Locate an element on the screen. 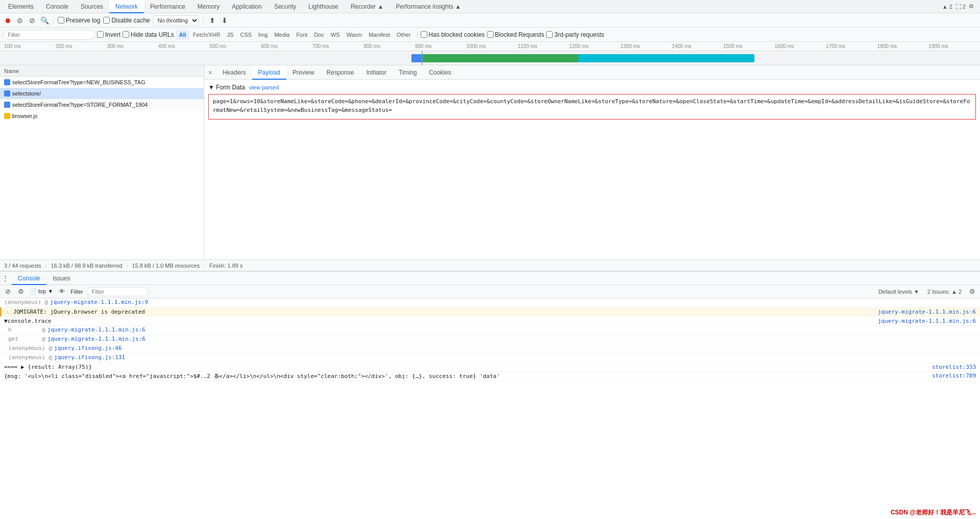 The image size is (980, 519). has-blocked-cookies-label: Has blocked cookies is located at coordinates (457, 35).